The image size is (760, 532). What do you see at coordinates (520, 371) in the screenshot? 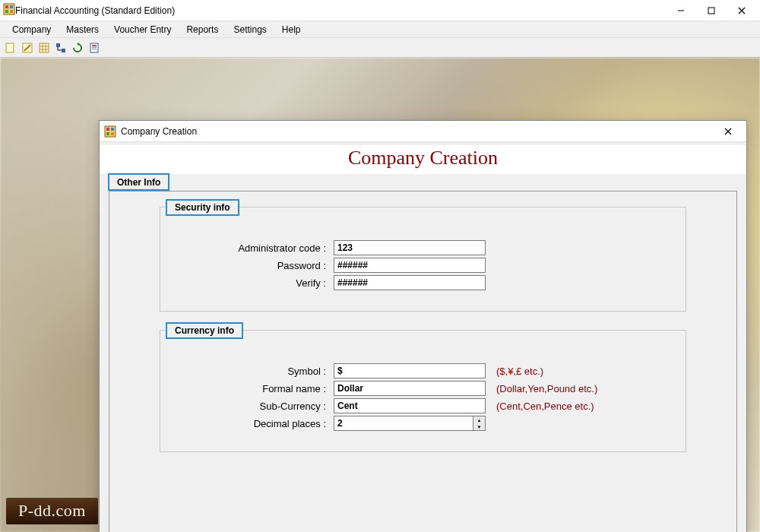
I see `symbol-hint: ($,¥,£ etc.)` at bounding box center [520, 371].